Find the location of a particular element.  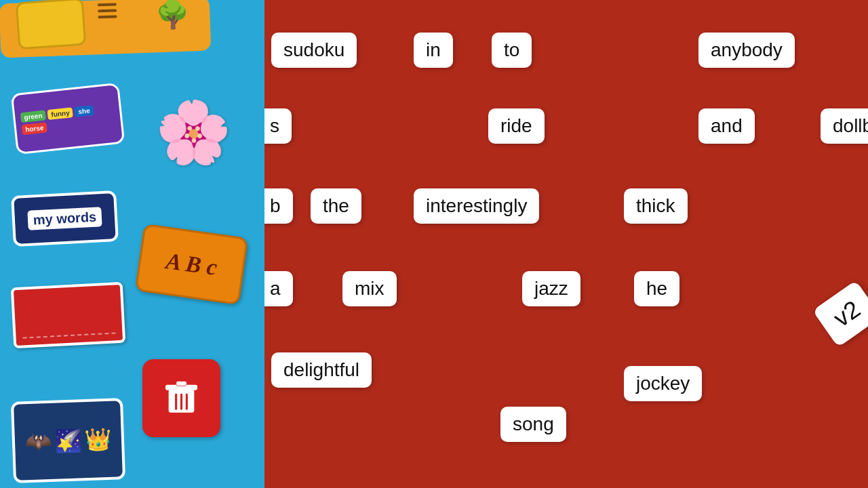

rainbow-icon: 🌸 is located at coordinates (193, 133).